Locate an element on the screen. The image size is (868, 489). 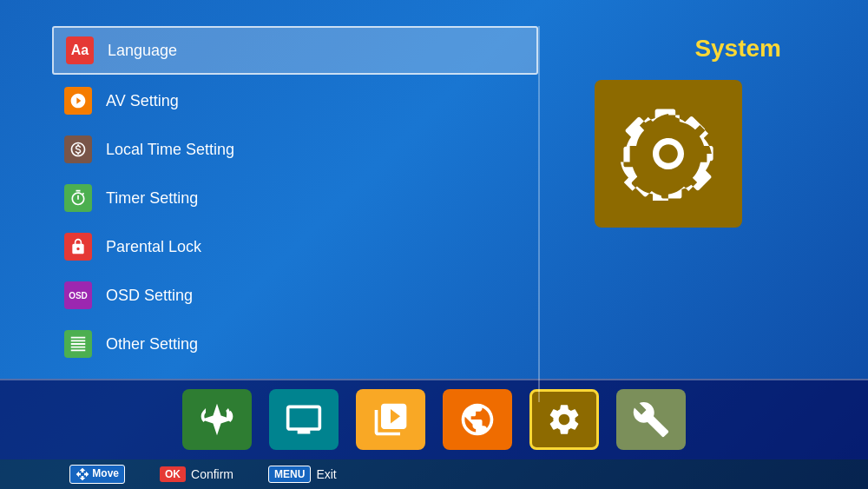
gear-large-icon is located at coordinates (668, 154).